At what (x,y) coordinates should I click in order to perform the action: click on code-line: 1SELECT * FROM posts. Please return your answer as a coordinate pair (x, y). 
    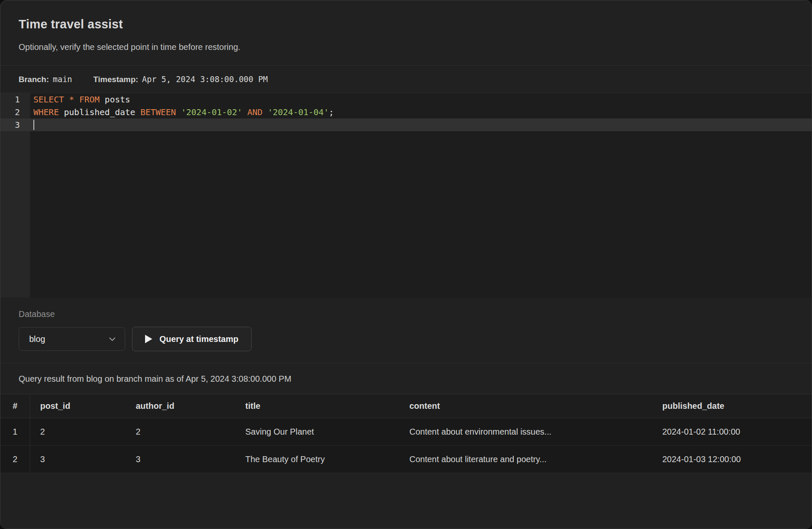
    Looking at the image, I should click on (406, 99).